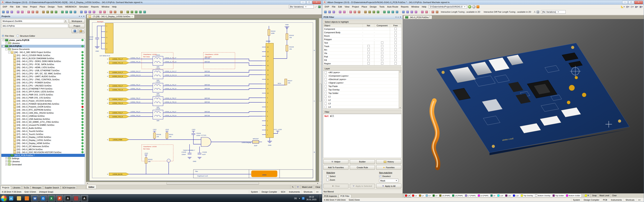 Image resolution: width=644 pixels, height=202 pixels. I want to click on menu-place: Place, so click(364, 7).